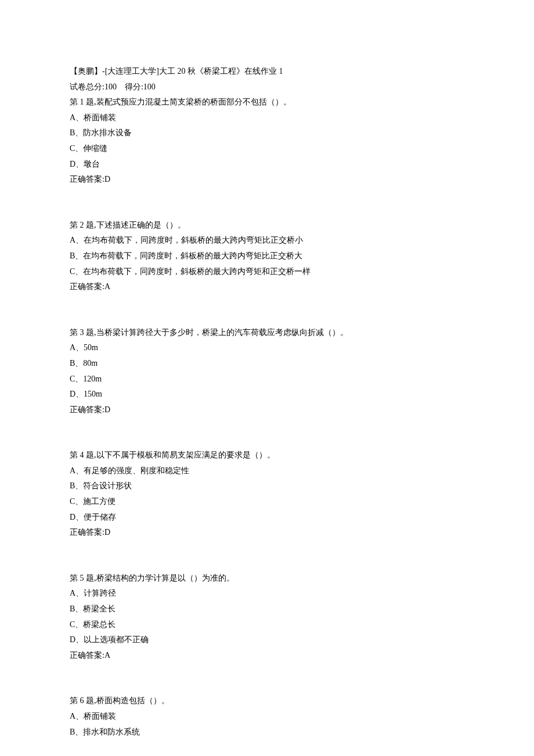  I want to click on question-stem: 第 2 题,下述描述正确的是（）。, so click(267, 225).